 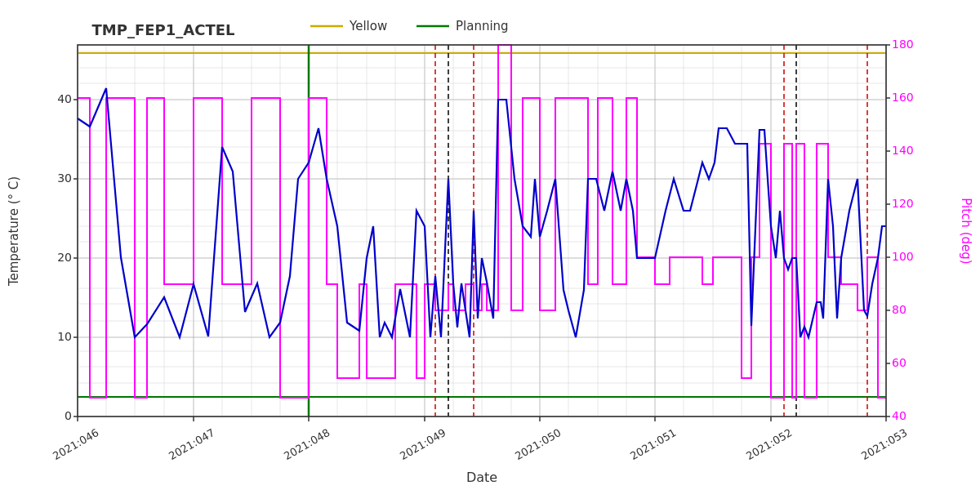 I want to click on legend-yellow-label: Yellow, so click(x=368, y=26).